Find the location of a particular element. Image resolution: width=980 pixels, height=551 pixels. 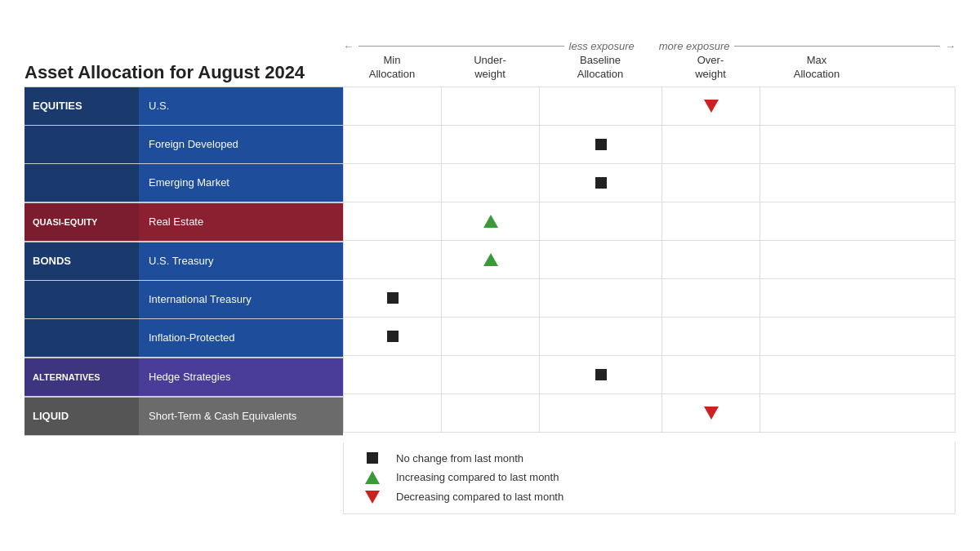

cell-us-baseline is located at coordinates (600, 106).